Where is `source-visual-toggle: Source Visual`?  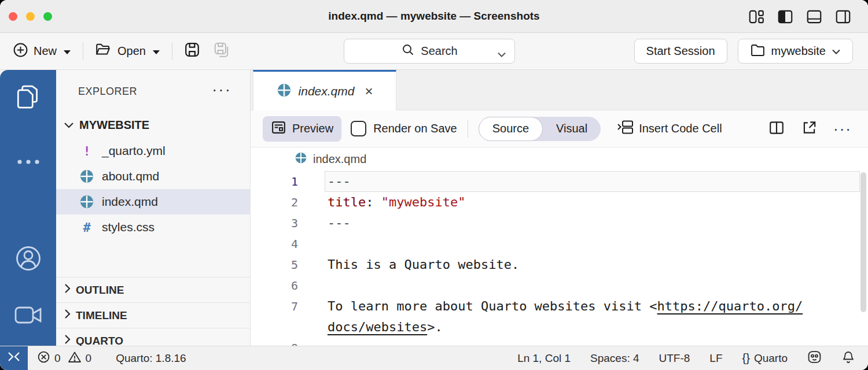 source-visual-toggle: Source Visual is located at coordinates (540, 129).